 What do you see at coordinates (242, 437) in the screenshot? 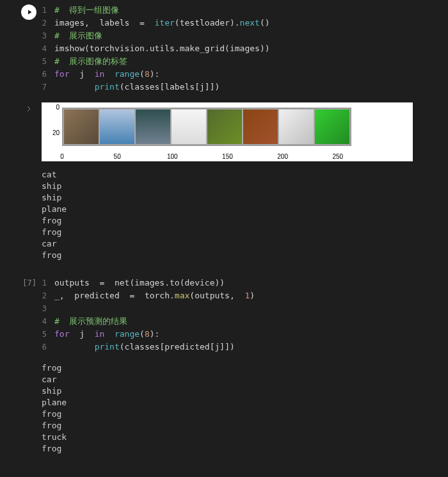
I see `output-line: truck` at bounding box center [242, 437].